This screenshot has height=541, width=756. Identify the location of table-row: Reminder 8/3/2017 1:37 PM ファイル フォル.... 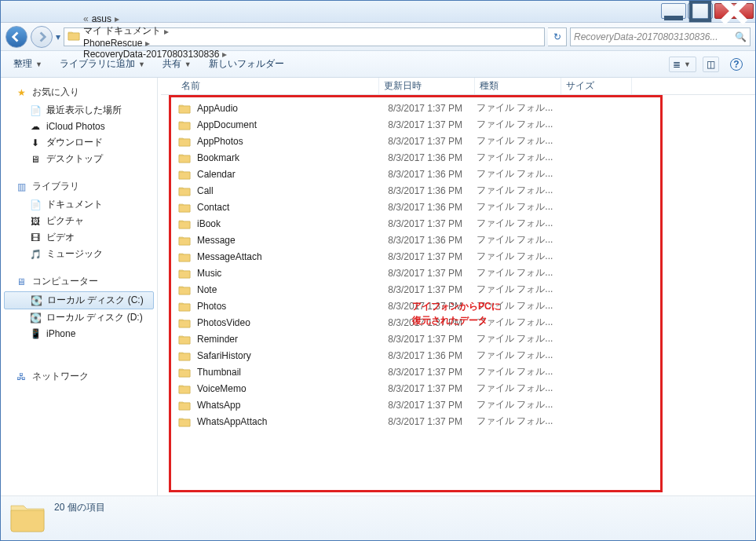
(457, 339).